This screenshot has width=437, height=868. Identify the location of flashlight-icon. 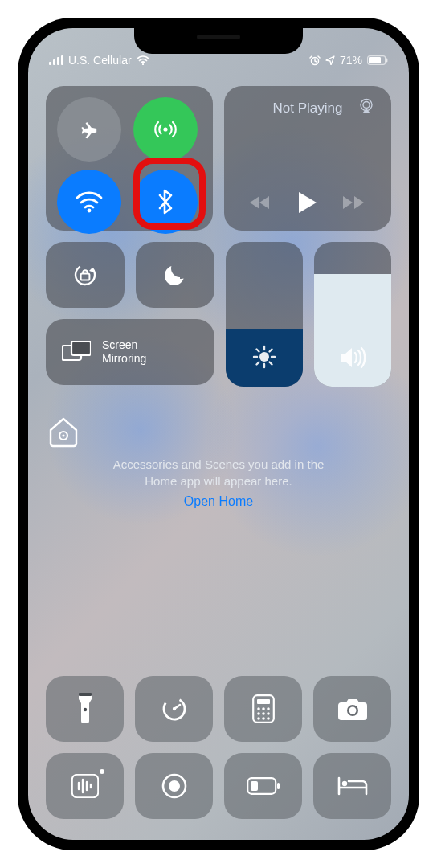
(85, 709).